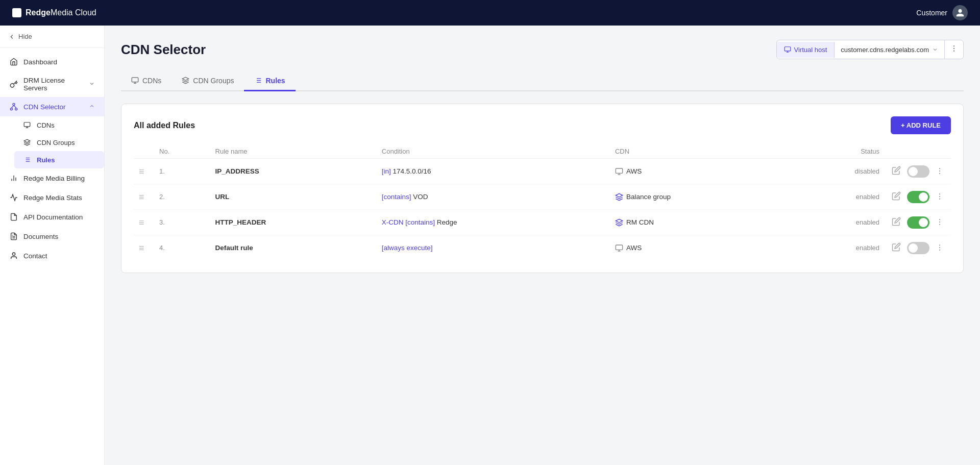  What do you see at coordinates (14, 178) in the screenshot?
I see `chart-icon` at bounding box center [14, 178].